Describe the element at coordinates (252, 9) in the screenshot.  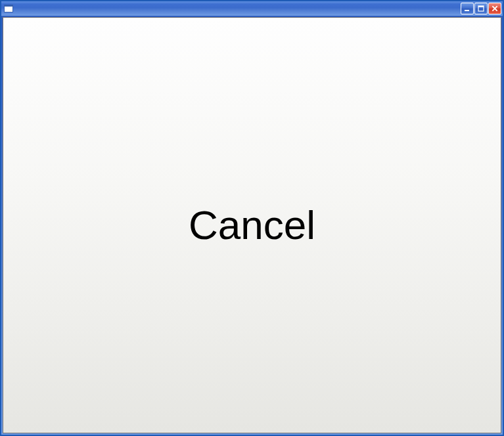
I see `titlebar` at that location.